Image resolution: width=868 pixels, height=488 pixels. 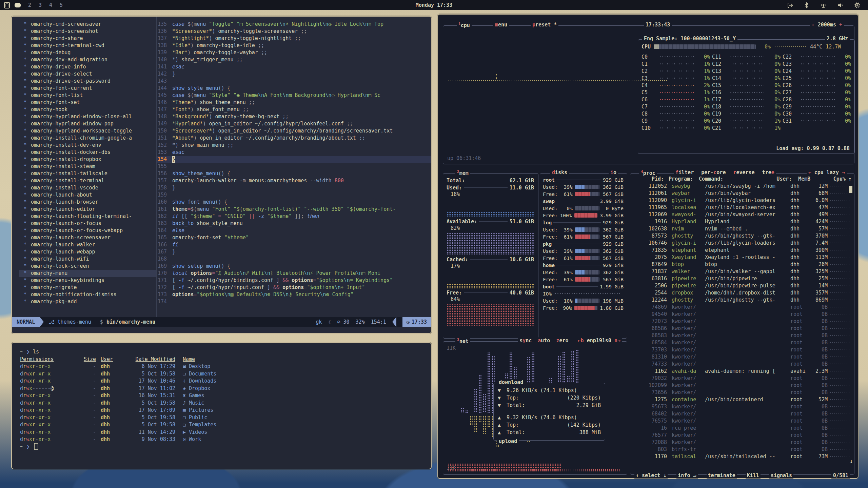 I want to click on process-row: 106746glycin-i/usr/lib/glycin-loadersdhh…, so click(x=742, y=243).